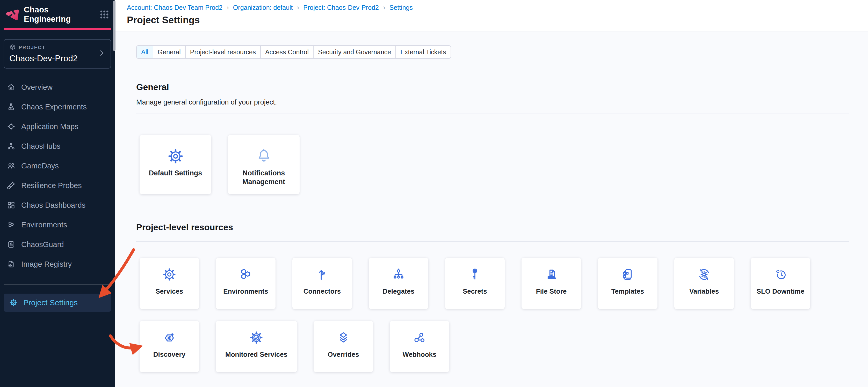  What do you see at coordinates (57, 264) in the screenshot?
I see `sidebar-item-image-registry: Image Registry` at bounding box center [57, 264].